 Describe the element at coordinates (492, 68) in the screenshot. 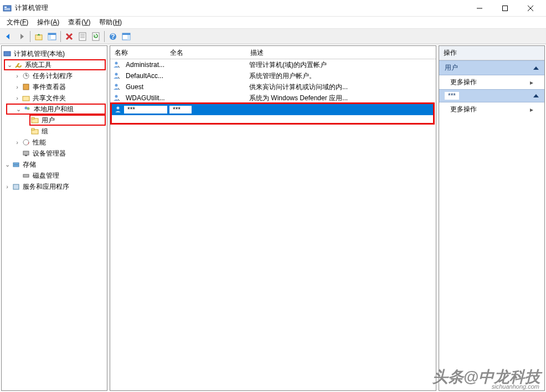

I see `actions-section-users: 用户` at that location.